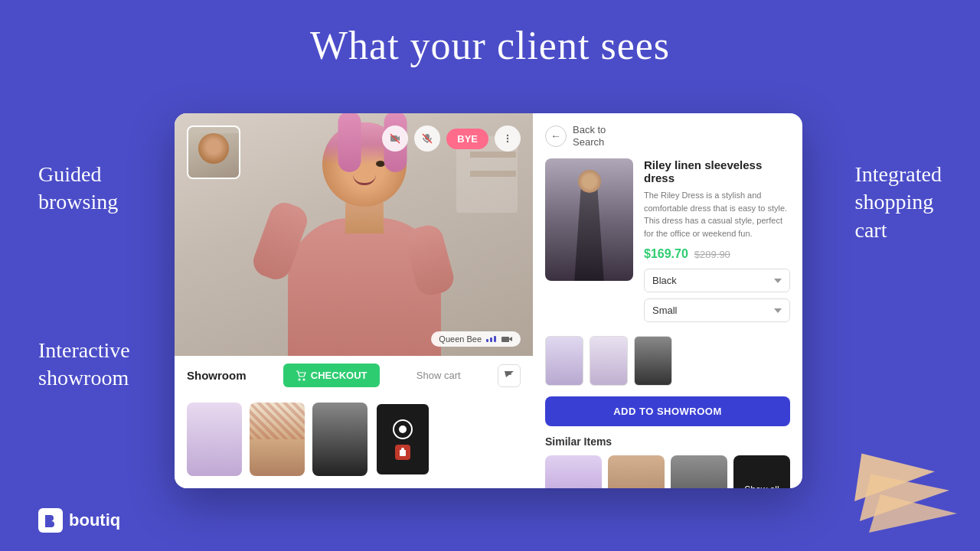  I want to click on size-select: Small, so click(717, 311).